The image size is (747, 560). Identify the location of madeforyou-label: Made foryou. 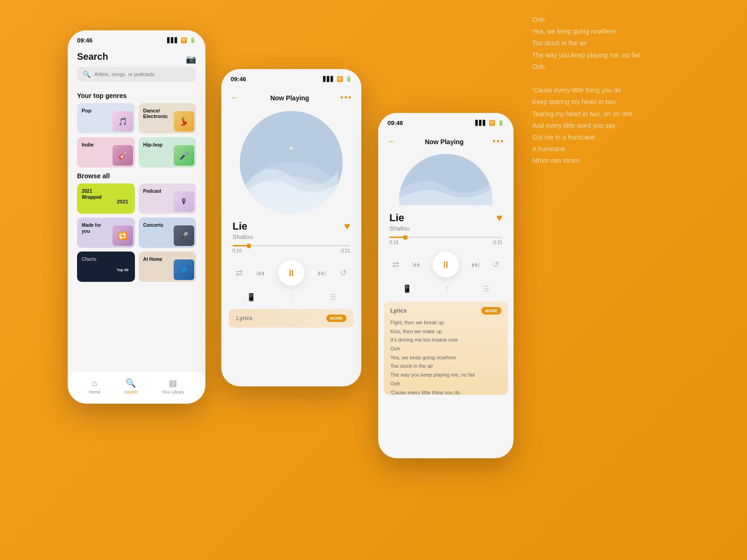
(92, 228).